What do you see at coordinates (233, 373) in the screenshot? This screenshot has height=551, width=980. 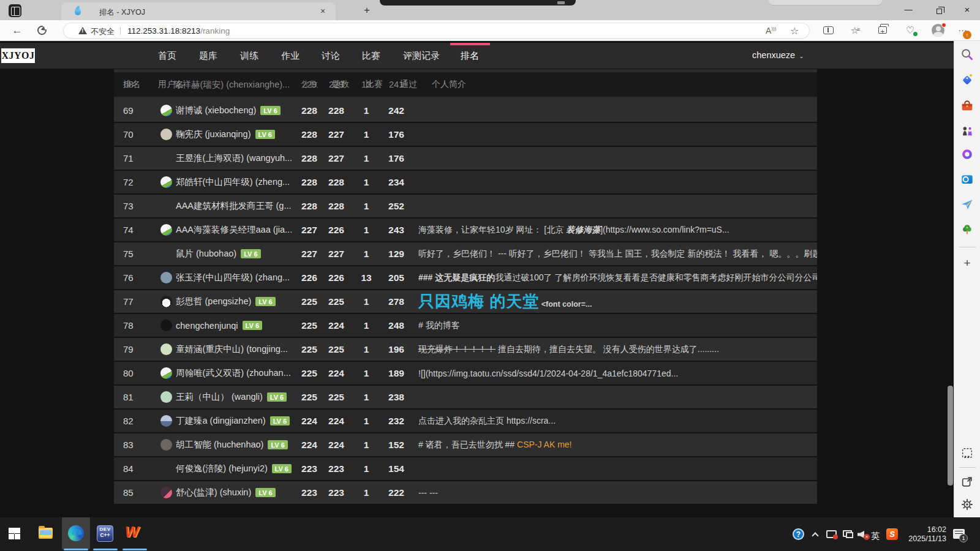 I see `username-link: 周翰唯(武义双语) (zhouhan...` at bounding box center [233, 373].